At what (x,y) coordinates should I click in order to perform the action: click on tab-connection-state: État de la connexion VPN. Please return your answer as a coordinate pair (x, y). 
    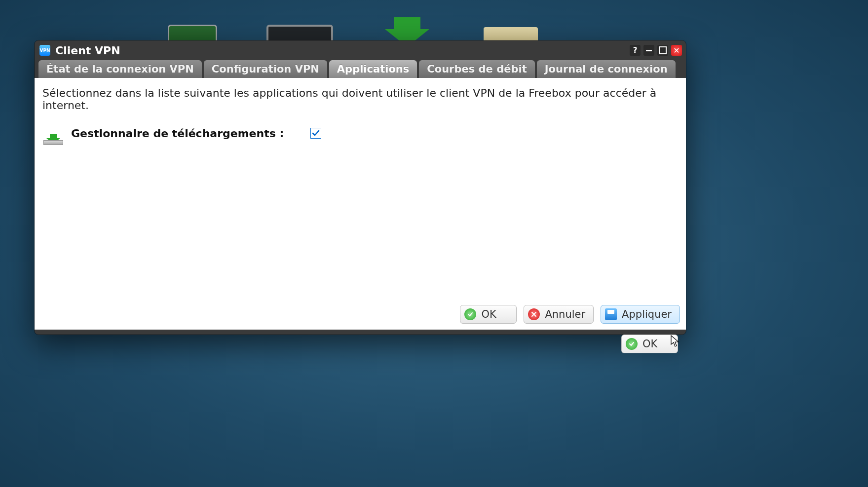
    Looking at the image, I should click on (120, 69).